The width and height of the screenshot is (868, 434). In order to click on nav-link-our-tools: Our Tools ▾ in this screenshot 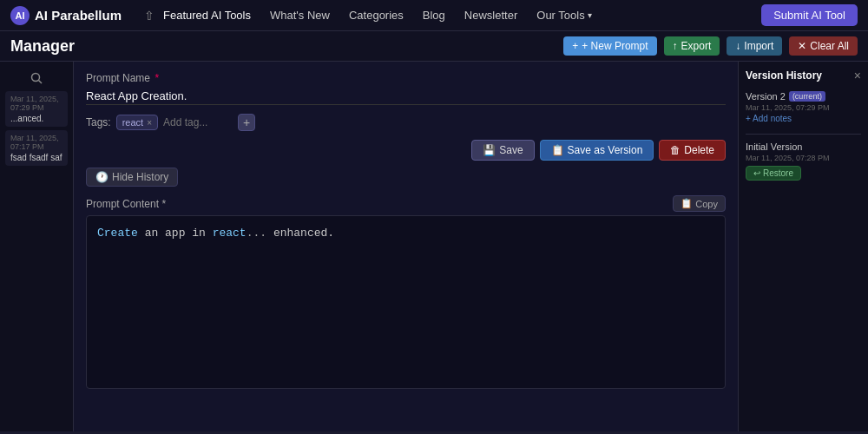, I will do `click(564, 16)`.